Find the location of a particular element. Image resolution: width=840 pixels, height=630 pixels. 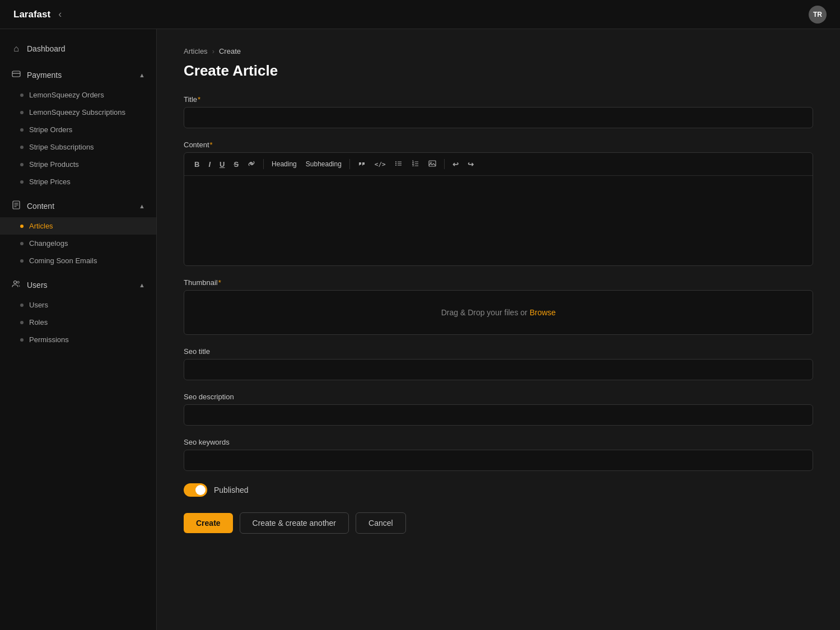

users-section-header: Users ▲ is located at coordinates (78, 285).